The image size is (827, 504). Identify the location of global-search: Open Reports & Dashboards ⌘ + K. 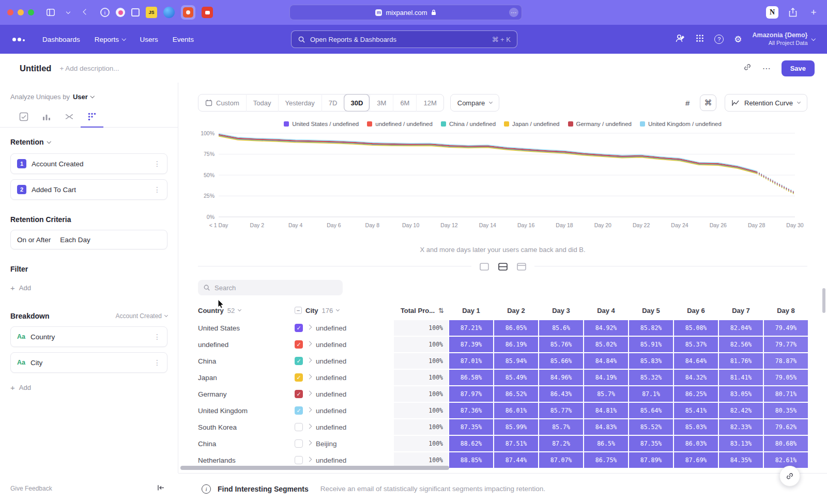
(404, 39).